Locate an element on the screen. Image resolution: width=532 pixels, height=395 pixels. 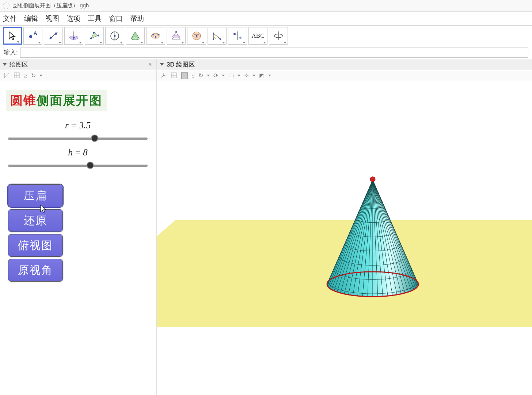
resetview-button: 原视角 is located at coordinates (35, 270).